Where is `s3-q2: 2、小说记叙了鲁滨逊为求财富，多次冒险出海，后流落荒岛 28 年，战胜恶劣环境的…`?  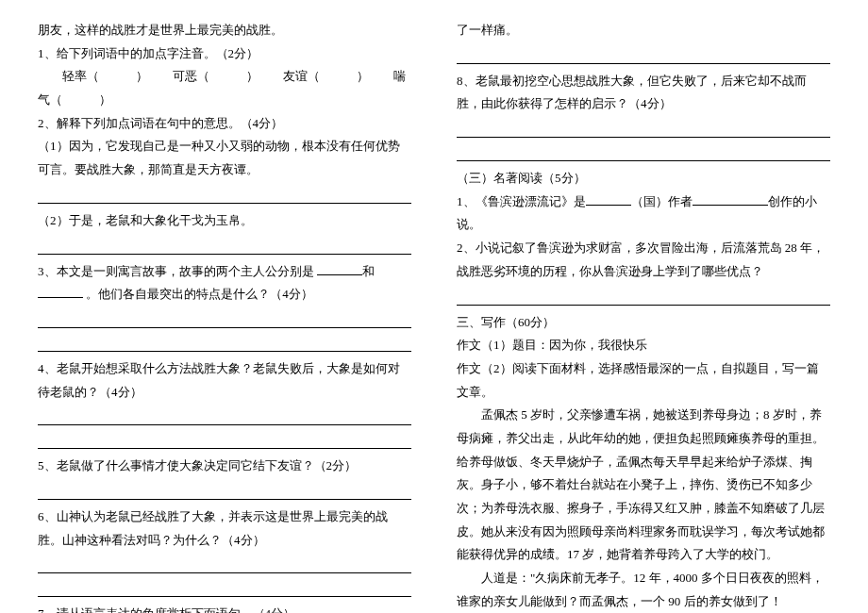
s3-q2: 2、小说记叙了鲁滨逊为求财富，多次冒险出海，后流落荒岛 28 年，战胜恶劣环境的… is located at coordinates (643, 260).